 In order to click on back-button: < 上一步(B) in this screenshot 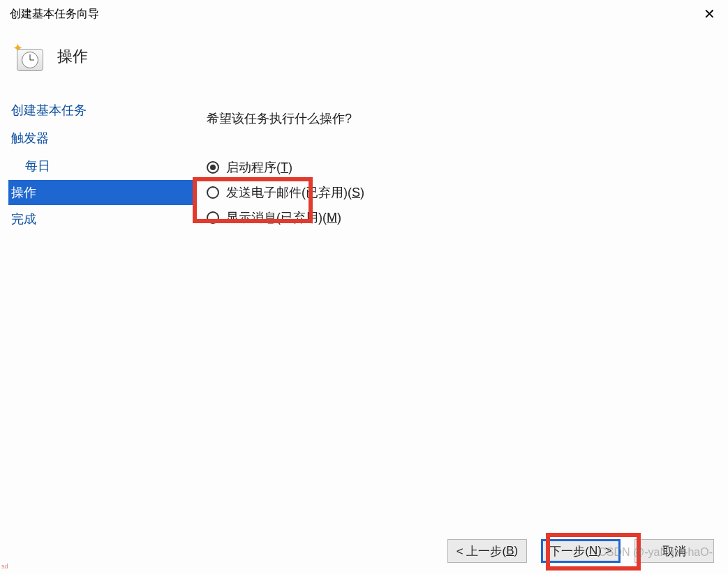, I will do `click(487, 551)`.